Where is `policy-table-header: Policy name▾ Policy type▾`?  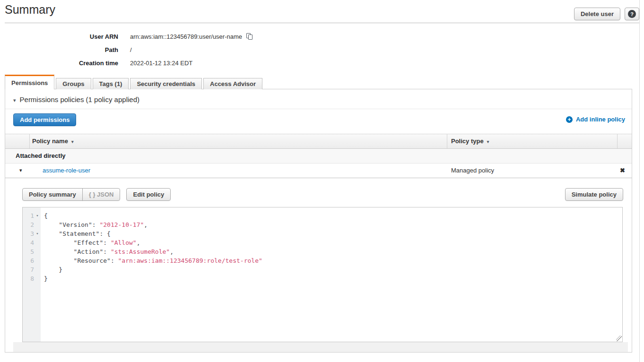
policy-table-header: Policy name▾ Policy type▾ is located at coordinates (319, 141).